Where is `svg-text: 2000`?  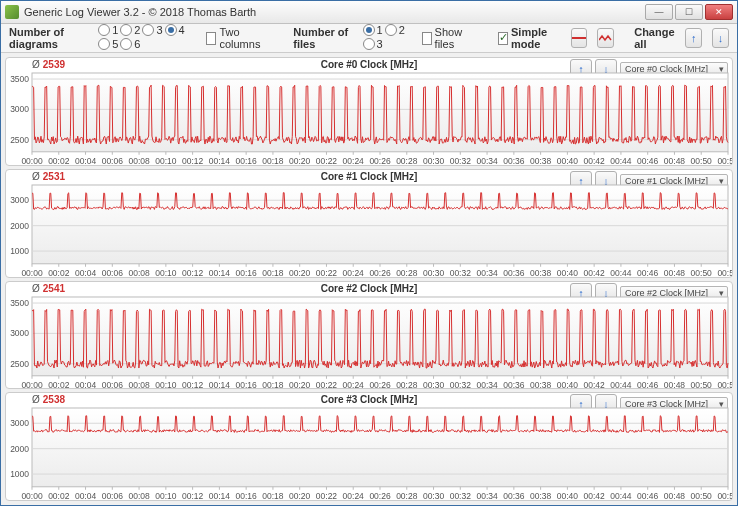
svg-text: 2000 is located at coordinates (20, 449).